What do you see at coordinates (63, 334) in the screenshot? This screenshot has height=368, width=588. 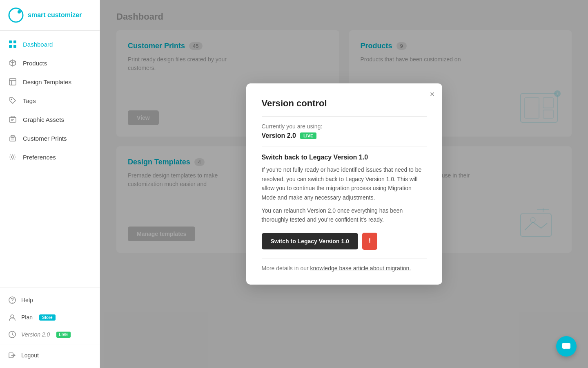 I see `version-live-badge: LIVE` at bounding box center [63, 334].